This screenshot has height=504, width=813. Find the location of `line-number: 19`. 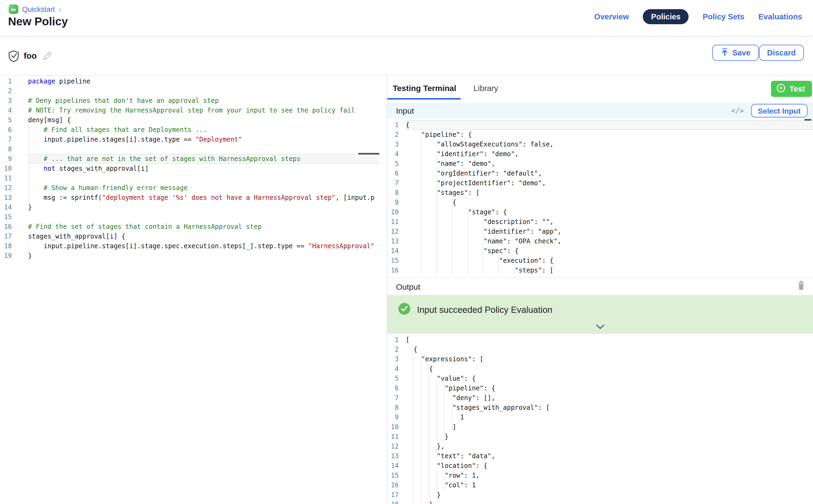

line-number: 19 is located at coordinates (6, 256).